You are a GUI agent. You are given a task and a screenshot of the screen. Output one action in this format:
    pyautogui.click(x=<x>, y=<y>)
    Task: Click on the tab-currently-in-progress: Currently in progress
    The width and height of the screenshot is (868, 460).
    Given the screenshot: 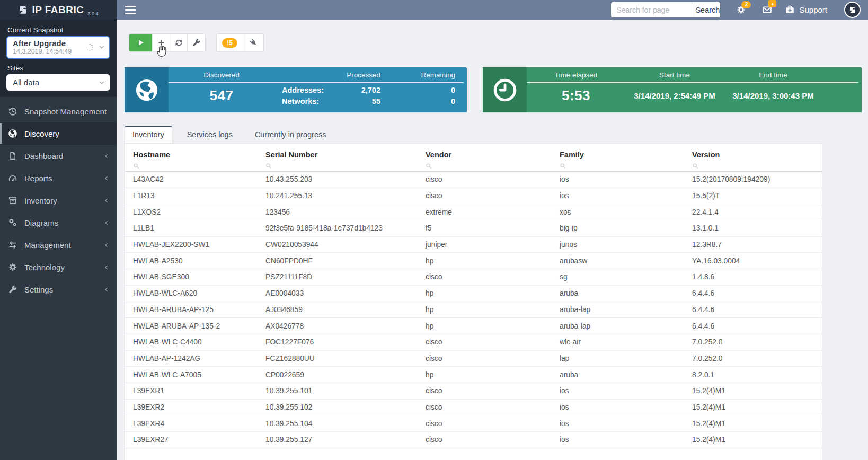 What is the action you would take?
    pyautogui.click(x=290, y=135)
    